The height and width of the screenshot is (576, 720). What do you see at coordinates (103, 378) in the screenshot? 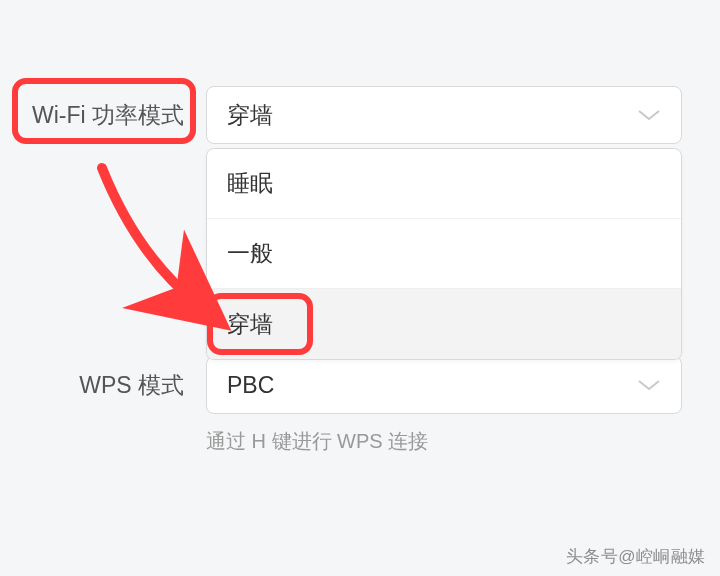
I see `wps-label: WPS 模式` at bounding box center [103, 378].